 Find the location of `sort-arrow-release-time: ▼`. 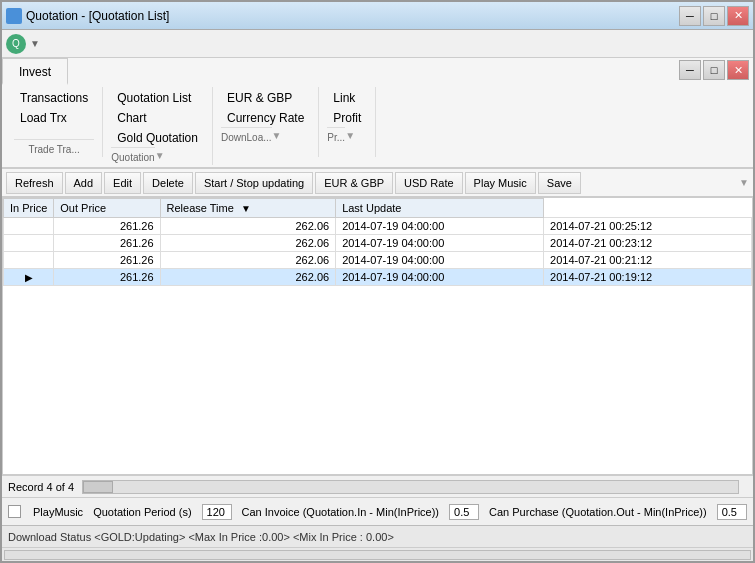

sort-arrow-release-time: ▼ is located at coordinates (246, 208).